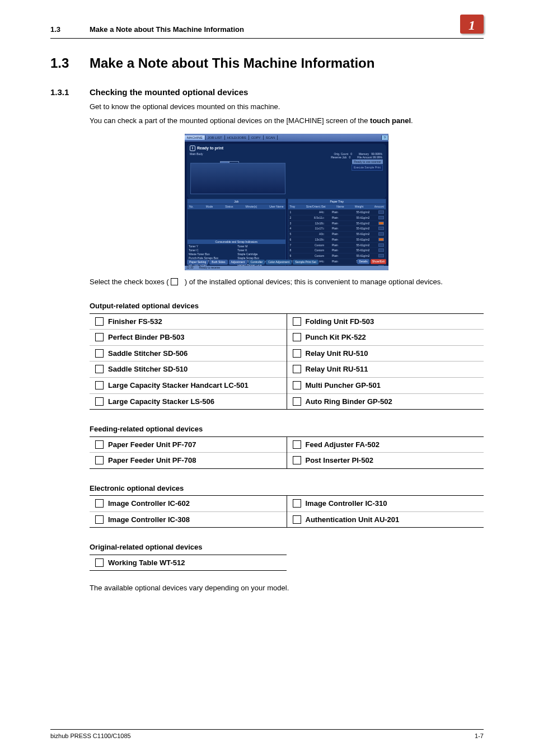 Image resolution: width=534 pixels, height=756 pixels. Describe the element at coordinates (287, 588) in the screenshot. I see `paragraph-last: The available optional devices vary depe…` at that location.